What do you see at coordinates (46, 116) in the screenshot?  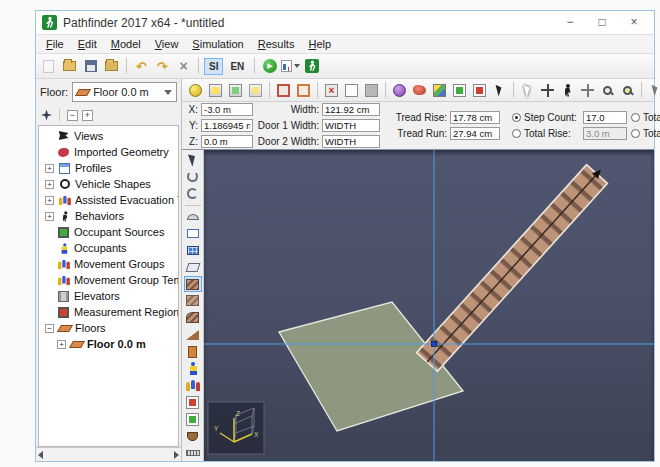 I see `navigate-icon` at bounding box center [46, 116].